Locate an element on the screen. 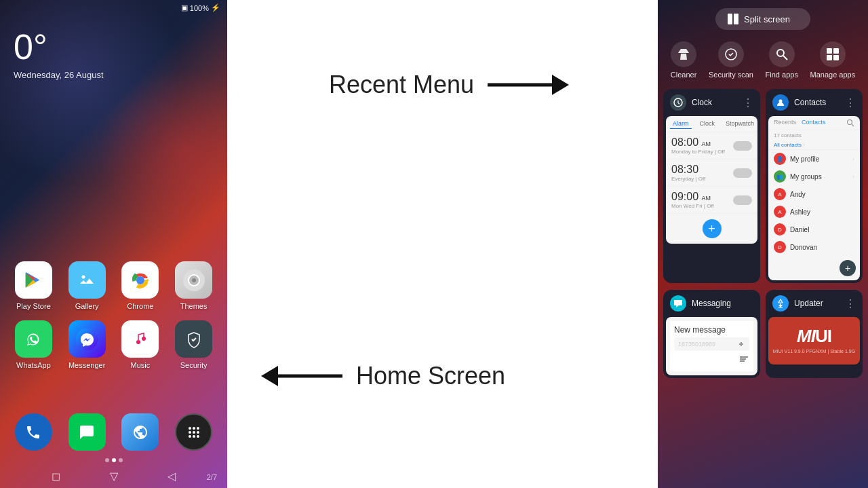 This screenshot has width=868, height=488. contact-my-groups: 👥 My groups › is located at coordinates (814, 176).